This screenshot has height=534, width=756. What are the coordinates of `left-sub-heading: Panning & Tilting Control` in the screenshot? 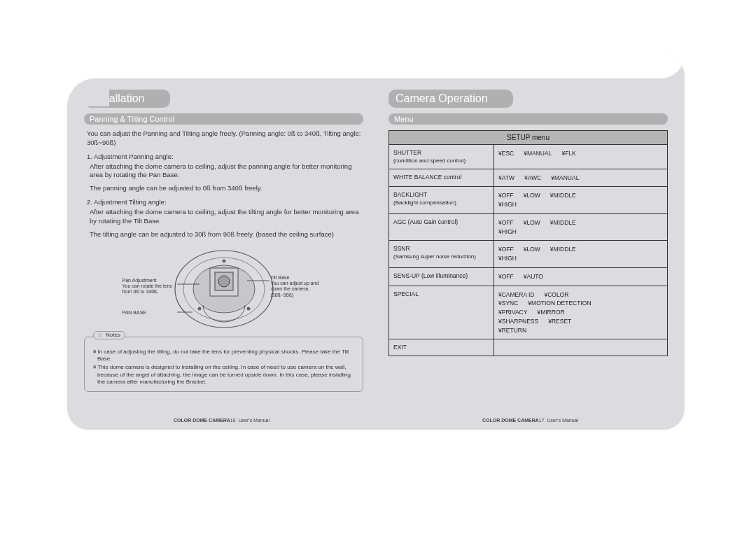 It's located at (224, 119).